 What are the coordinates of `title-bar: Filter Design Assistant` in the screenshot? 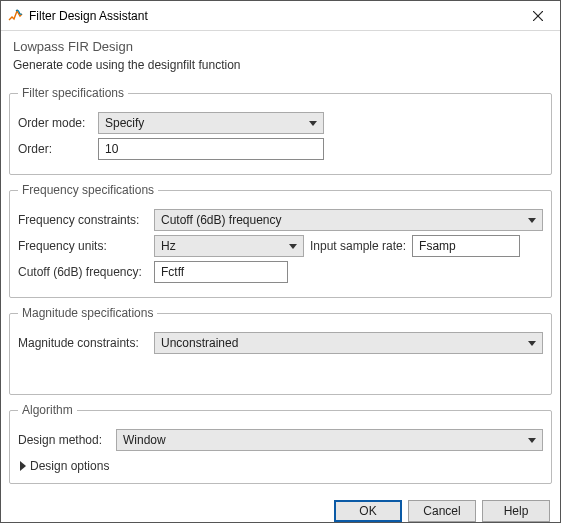 It's located at (280, 16).